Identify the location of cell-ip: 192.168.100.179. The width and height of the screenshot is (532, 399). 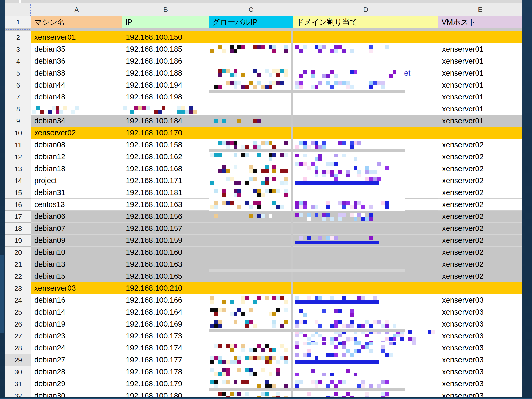
(166, 384).